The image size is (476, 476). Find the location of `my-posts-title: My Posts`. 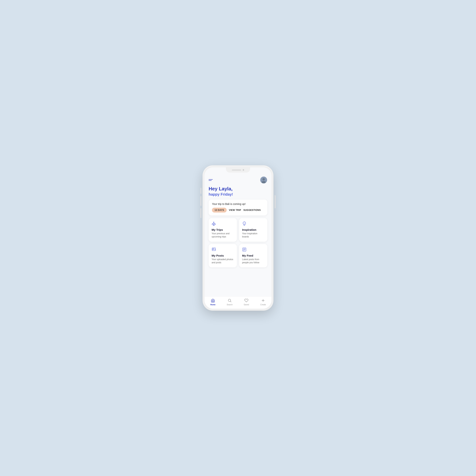

my-posts-title: My Posts is located at coordinates (223, 256).